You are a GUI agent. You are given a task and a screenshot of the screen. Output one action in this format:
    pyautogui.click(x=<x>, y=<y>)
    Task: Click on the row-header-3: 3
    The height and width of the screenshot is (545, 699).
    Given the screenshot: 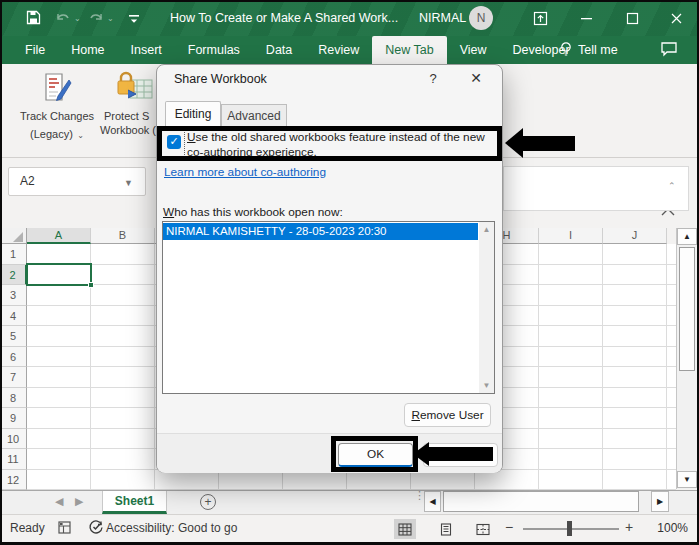 What is the action you would take?
    pyautogui.click(x=14, y=296)
    